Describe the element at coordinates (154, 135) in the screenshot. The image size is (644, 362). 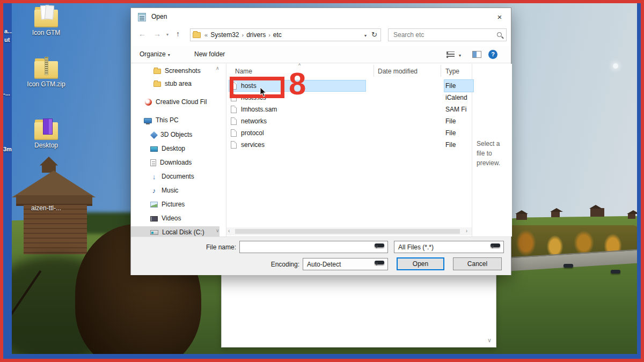
I see `cube-icon` at that location.